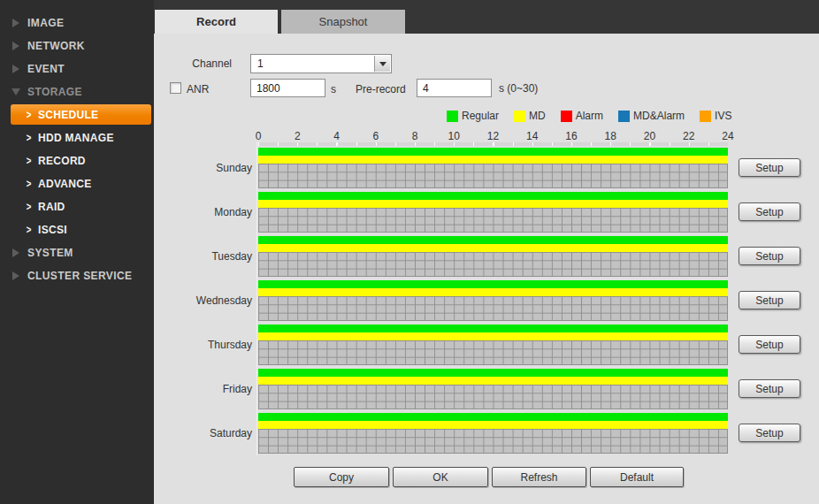 The width and height of the screenshot is (819, 504). I want to click on schedule-row-friday: FridaySetup, so click(410, 391).